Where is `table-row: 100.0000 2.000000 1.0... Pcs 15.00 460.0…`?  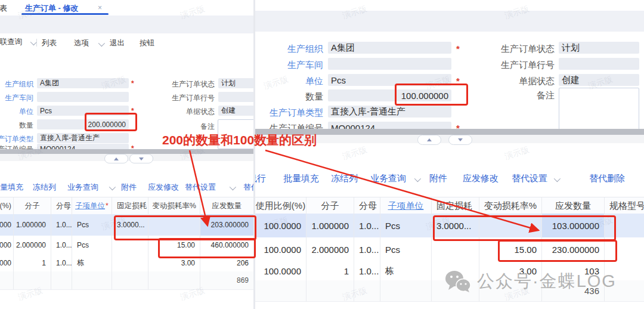 table-row: 100.0000 2.000000 1.0... Pcs 15.00 460.0… is located at coordinates (126, 245).